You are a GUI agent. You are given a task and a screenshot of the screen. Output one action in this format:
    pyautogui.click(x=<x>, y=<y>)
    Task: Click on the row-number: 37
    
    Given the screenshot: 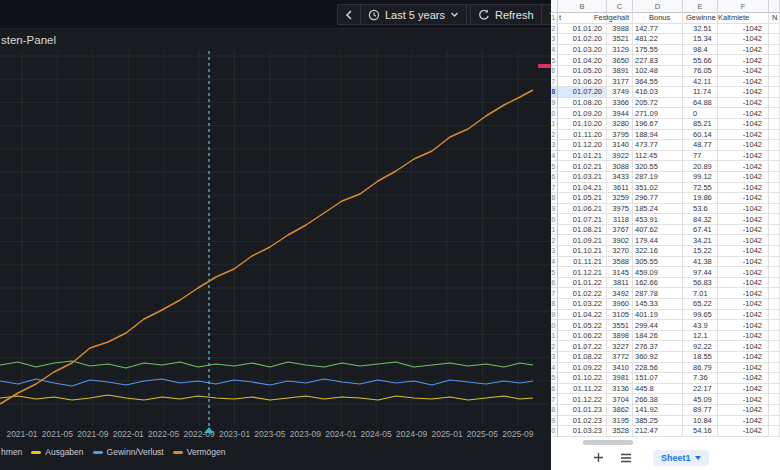 What is the action you would take?
    pyautogui.click(x=554, y=400)
    